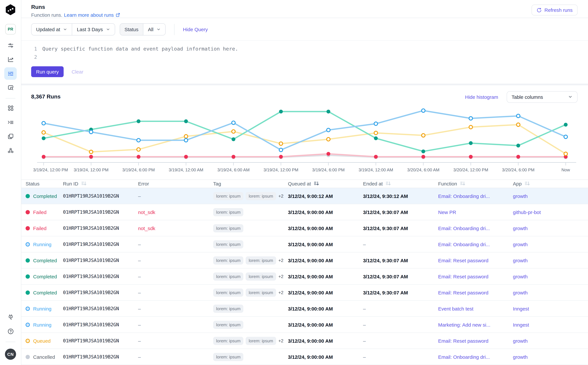 The image size is (588, 365). Describe the element at coordinates (305, 357) in the screenshot. I see `table-row: Cancelled 01HRPT19RJSA1019B2GN – lorem: …` at that location.